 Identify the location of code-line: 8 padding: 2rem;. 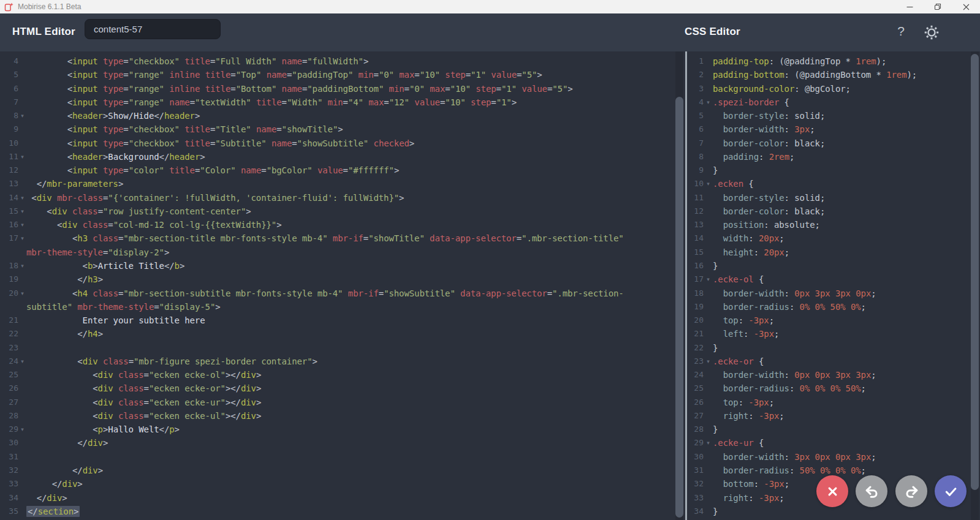
(834, 157).